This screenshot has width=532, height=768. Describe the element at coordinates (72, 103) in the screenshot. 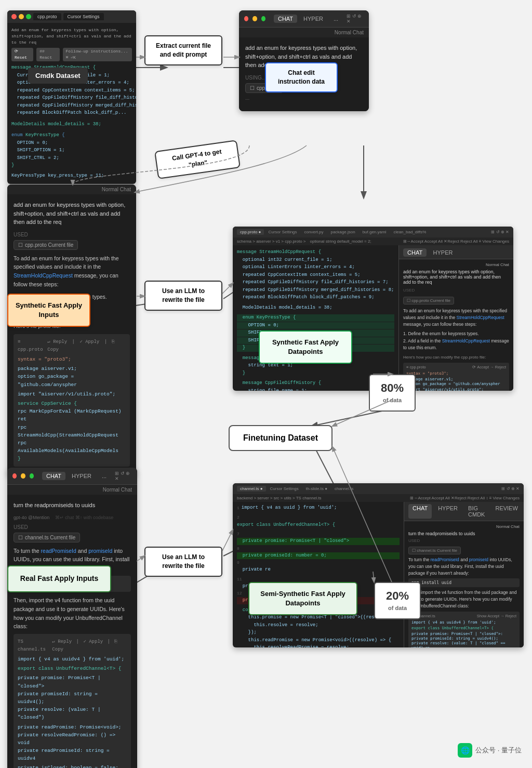

I see `code-body-top: Add an enum for keypress types with opti…` at that location.